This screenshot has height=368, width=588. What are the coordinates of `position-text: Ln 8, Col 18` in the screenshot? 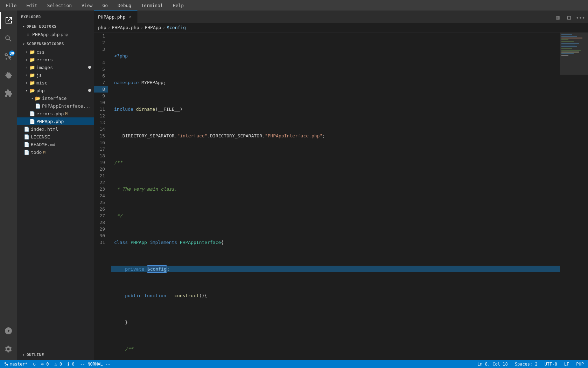 It's located at (493, 364).